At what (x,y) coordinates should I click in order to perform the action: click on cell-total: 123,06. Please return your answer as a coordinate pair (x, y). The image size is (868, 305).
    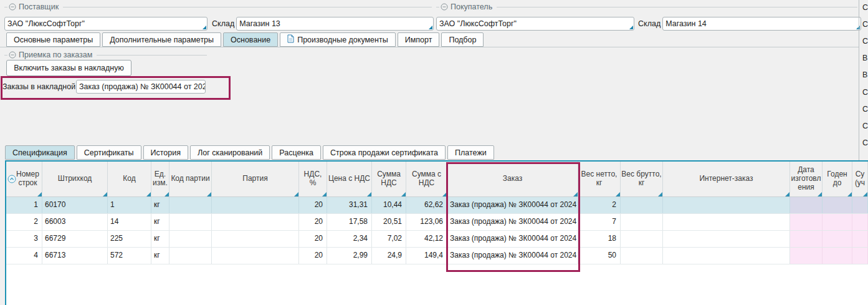
    Looking at the image, I should click on (427, 222).